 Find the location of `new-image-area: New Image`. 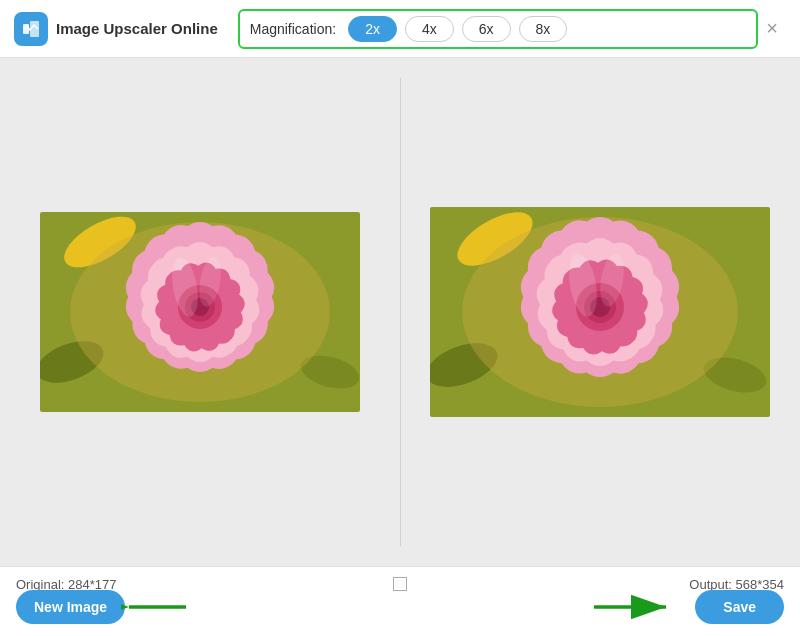

new-image-area: New Image is located at coordinates (70, 607).